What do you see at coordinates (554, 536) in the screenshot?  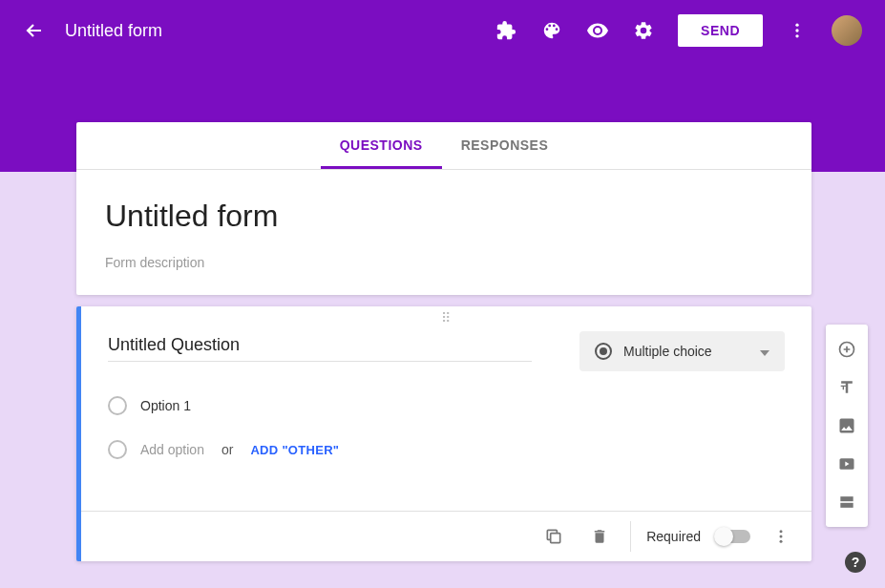 I see `duplicate-icon` at bounding box center [554, 536].